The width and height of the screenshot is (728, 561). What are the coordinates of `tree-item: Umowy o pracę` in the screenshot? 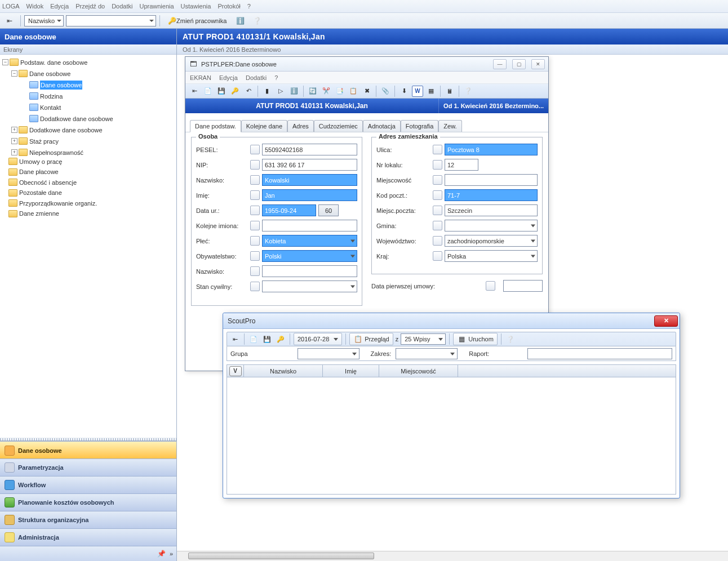 It's located at (41, 162).